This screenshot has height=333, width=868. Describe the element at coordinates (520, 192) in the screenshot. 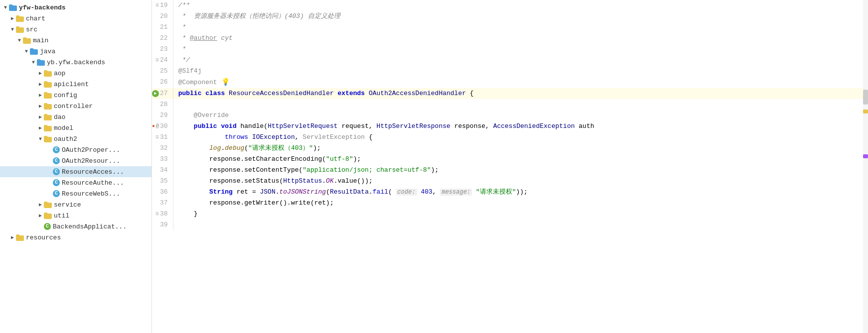

I see `code-content: String ret = JSON.toJSONString(ResultDat…` at that location.